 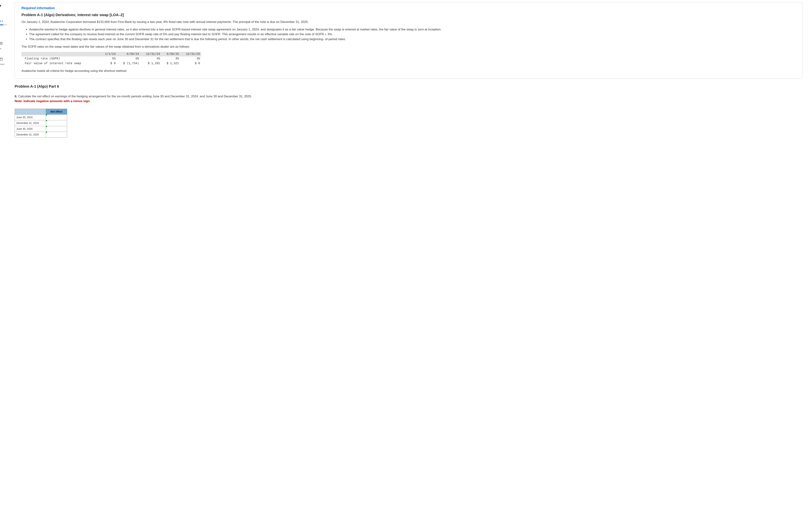 What do you see at coordinates (31, 129) in the screenshot?
I see `answer-row-label: June 30, 2025` at bounding box center [31, 129].